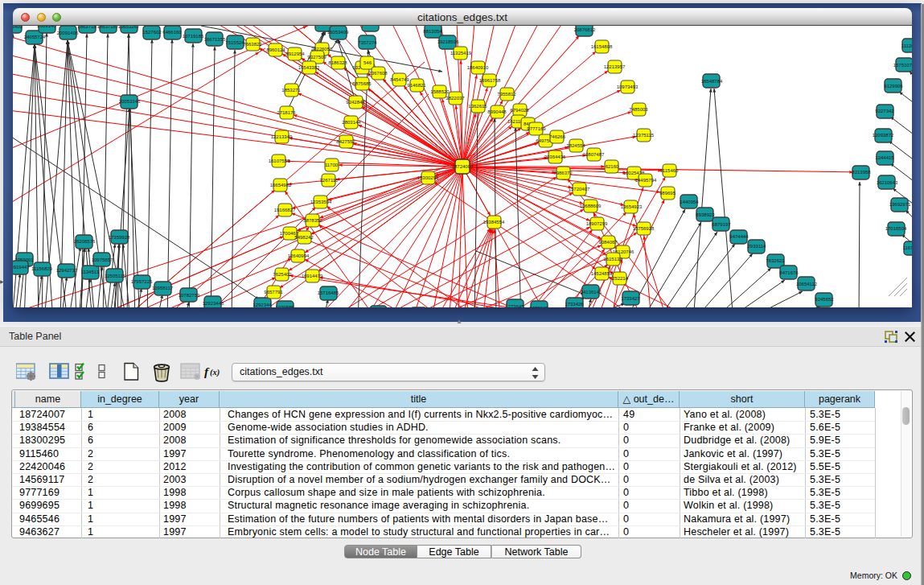  Describe the element at coordinates (893, 86) in the screenshot. I see `svg-text: 9129906` at that location.